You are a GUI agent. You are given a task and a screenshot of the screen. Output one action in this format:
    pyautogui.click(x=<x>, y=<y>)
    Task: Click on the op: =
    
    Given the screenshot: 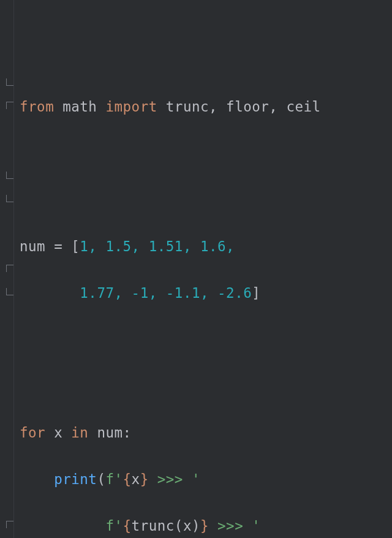 What is the action you would take?
    pyautogui.click(x=62, y=246)
    